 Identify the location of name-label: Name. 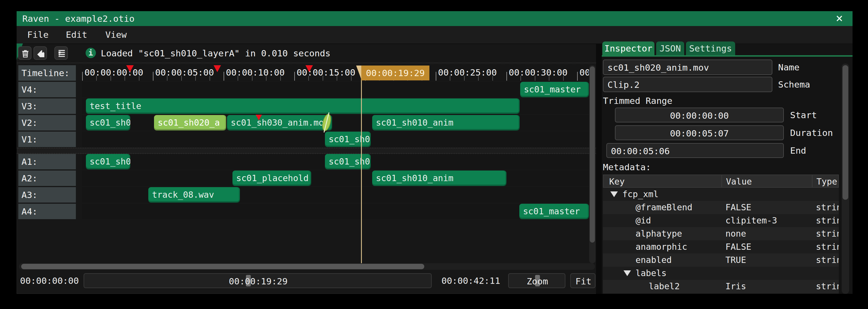
(789, 67).